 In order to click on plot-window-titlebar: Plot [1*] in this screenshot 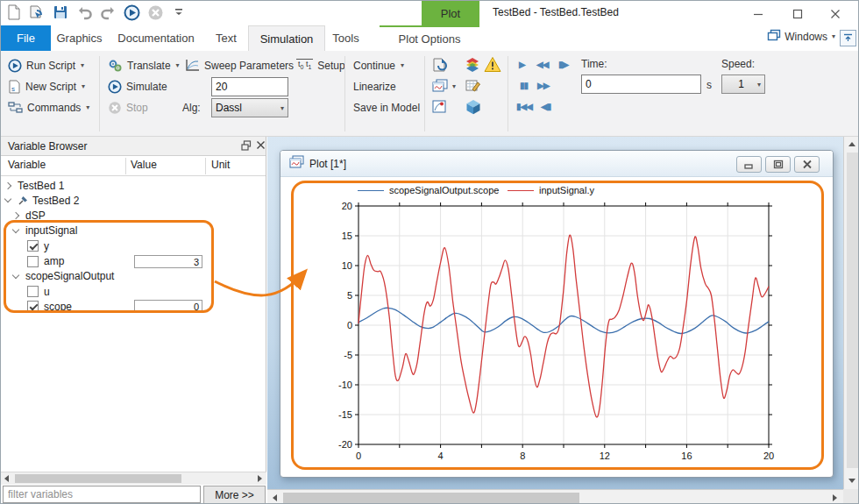, I will do `click(557, 164)`.